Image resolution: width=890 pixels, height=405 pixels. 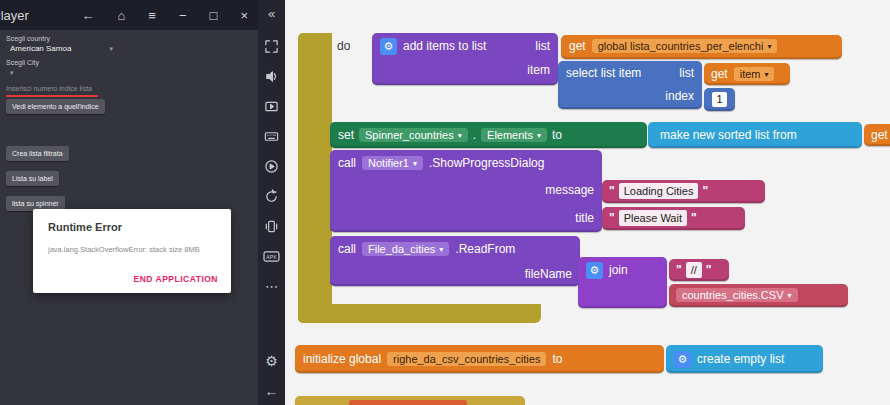 I want to click on video-icon, so click(x=272, y=106).